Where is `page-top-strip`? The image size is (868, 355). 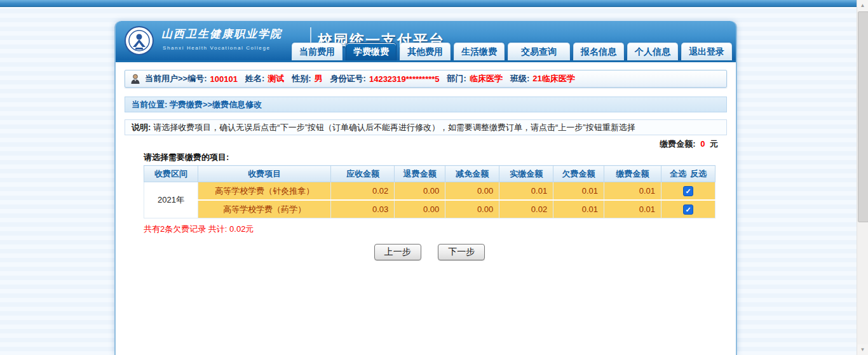
page-top-strip is located at coordinates (434, 4).